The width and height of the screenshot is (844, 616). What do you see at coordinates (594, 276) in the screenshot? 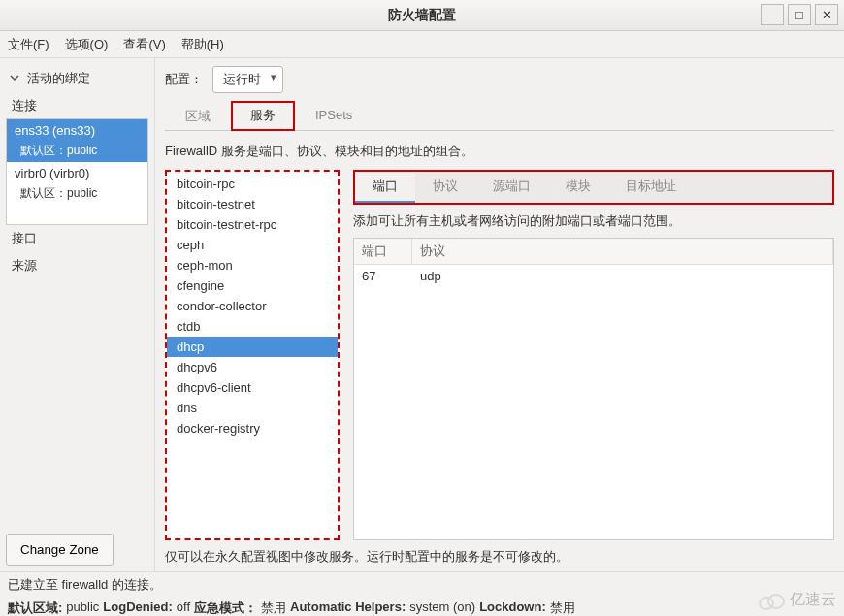
I see `table-row: 67udp` at bounding box center [594, 276].